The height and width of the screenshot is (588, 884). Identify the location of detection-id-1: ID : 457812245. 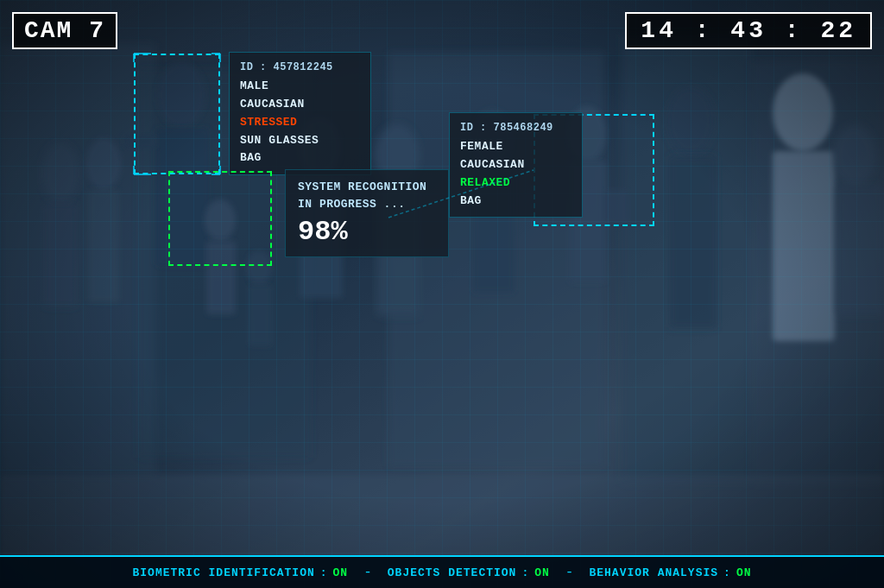
(300, 67).